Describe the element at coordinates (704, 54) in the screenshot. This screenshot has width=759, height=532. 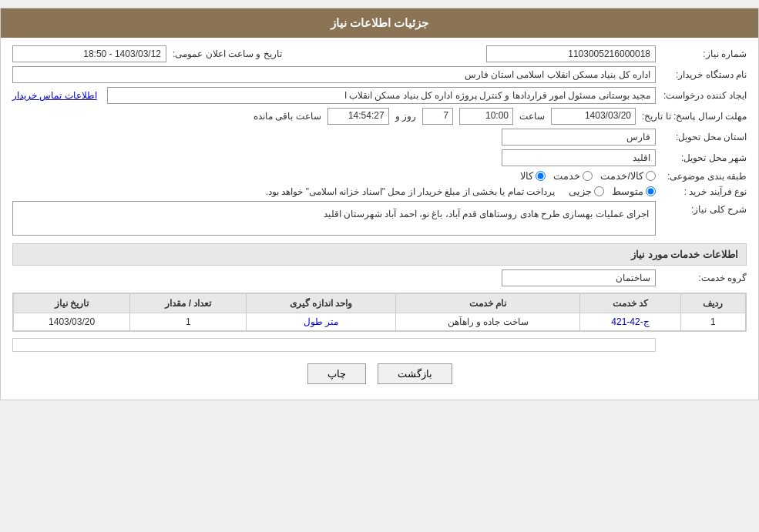
I see `request-number-label: شماره نیاز:` at that location.